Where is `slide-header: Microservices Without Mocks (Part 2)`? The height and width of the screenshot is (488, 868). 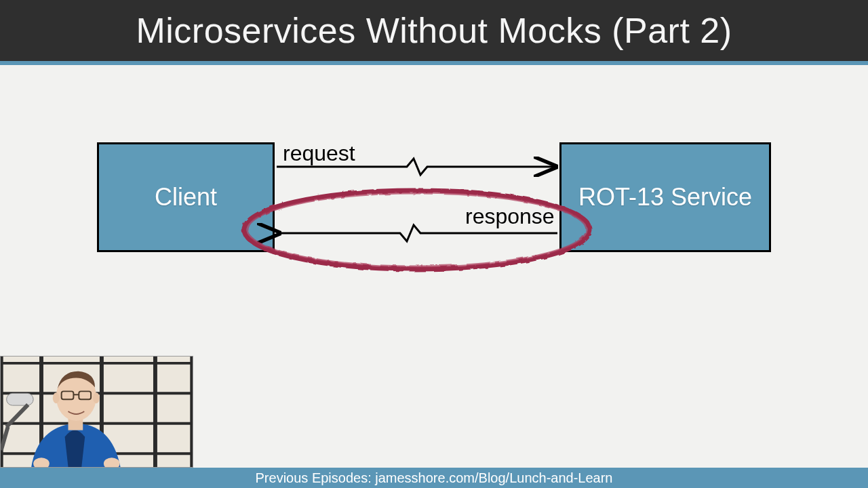
slide-header: Microservices Without Mocks (Part 2) is located at coordinates (434, 30).